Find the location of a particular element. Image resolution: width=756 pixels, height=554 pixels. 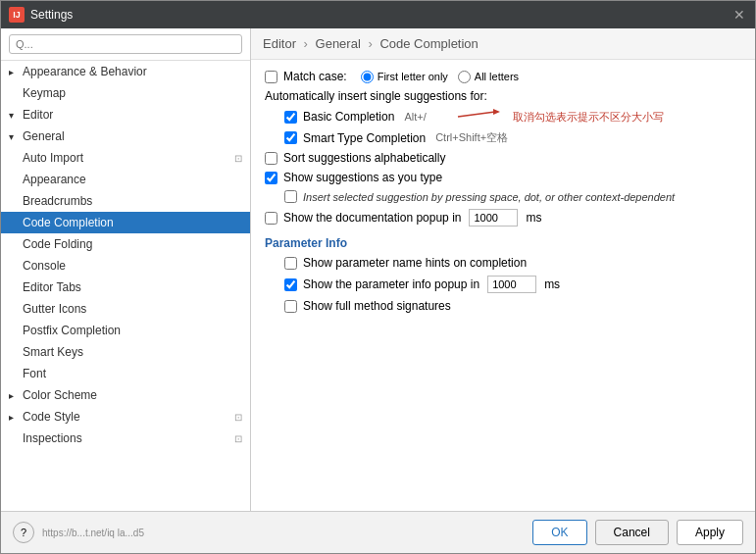

insert-selected-row: Insert selected suggestion by pressing s… is located at coordinates (513, 196).